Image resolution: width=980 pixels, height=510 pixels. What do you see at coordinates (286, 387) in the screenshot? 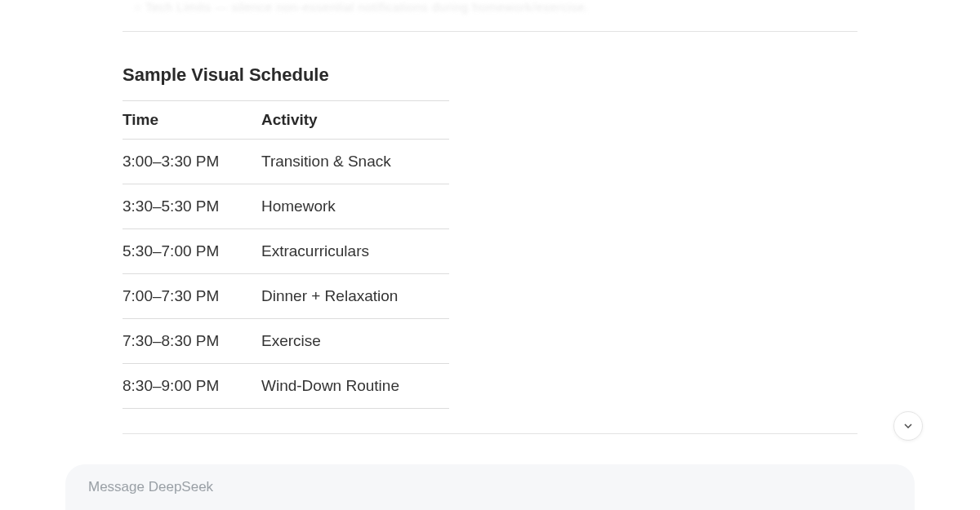
I see `table-row: 8:30–9:00 PM Wind-Down Routine` at bounding box center [286, 387].